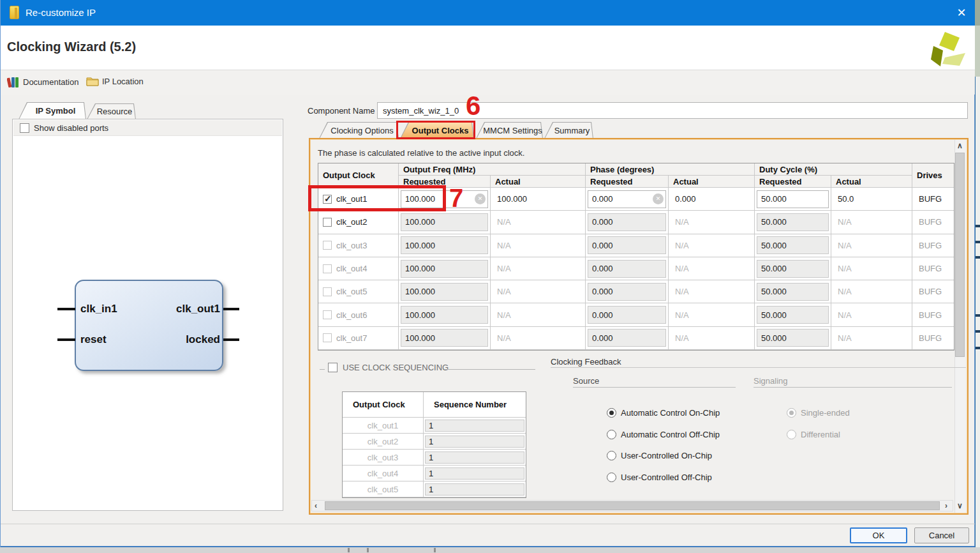  I want to click on radio-user-controlled-off-chip, so click(611, 478).